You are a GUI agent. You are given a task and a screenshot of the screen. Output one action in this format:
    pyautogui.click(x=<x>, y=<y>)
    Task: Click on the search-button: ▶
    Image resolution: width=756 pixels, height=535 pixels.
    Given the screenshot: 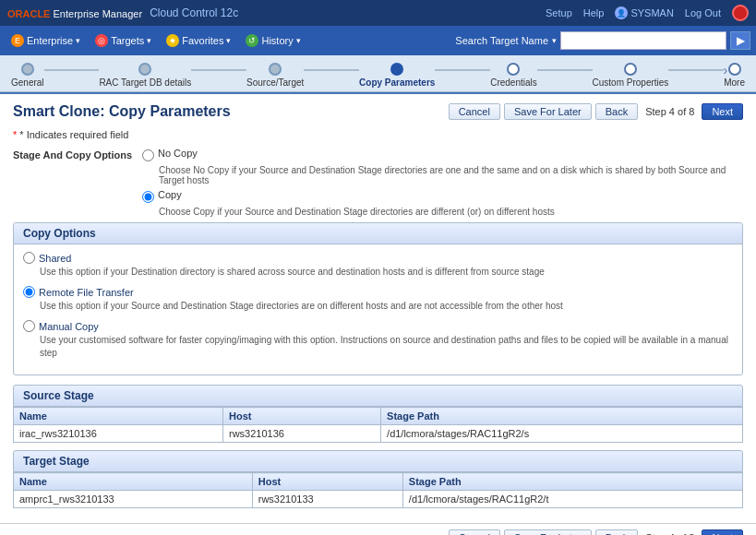 What is the action you would take?
    pyautogui.click(x=740, y=41)
    